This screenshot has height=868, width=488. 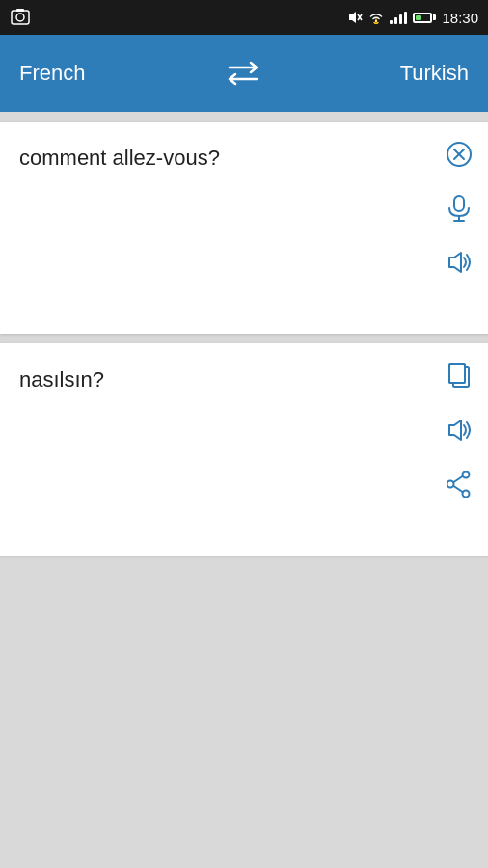 I want to click on wifi-icon, so click(x=376, y=17).